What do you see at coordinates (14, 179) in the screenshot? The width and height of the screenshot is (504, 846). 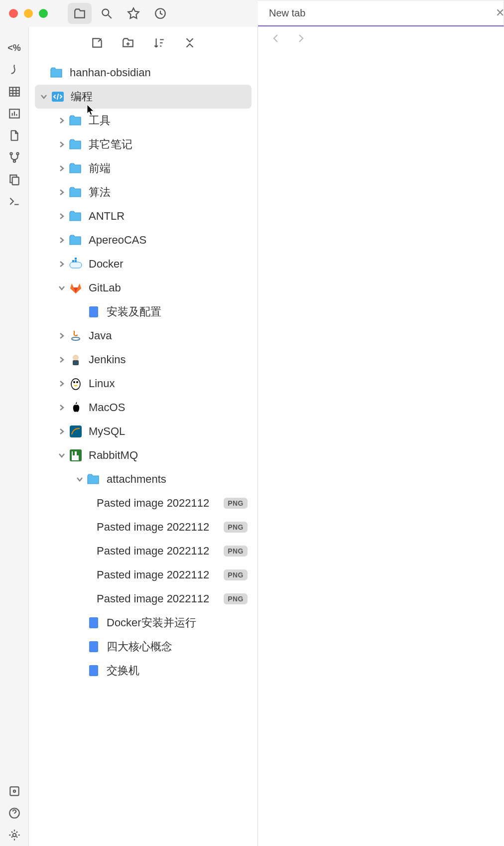 I see `copy-icon` at bounding box center [14, 179].